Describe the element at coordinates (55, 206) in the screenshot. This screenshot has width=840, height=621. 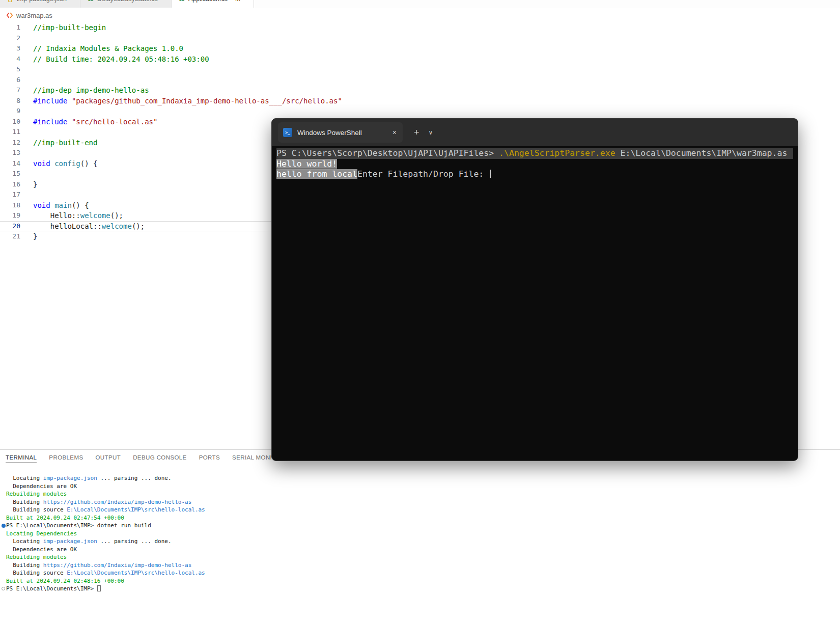
I see `code-text: void main() {` at that location.